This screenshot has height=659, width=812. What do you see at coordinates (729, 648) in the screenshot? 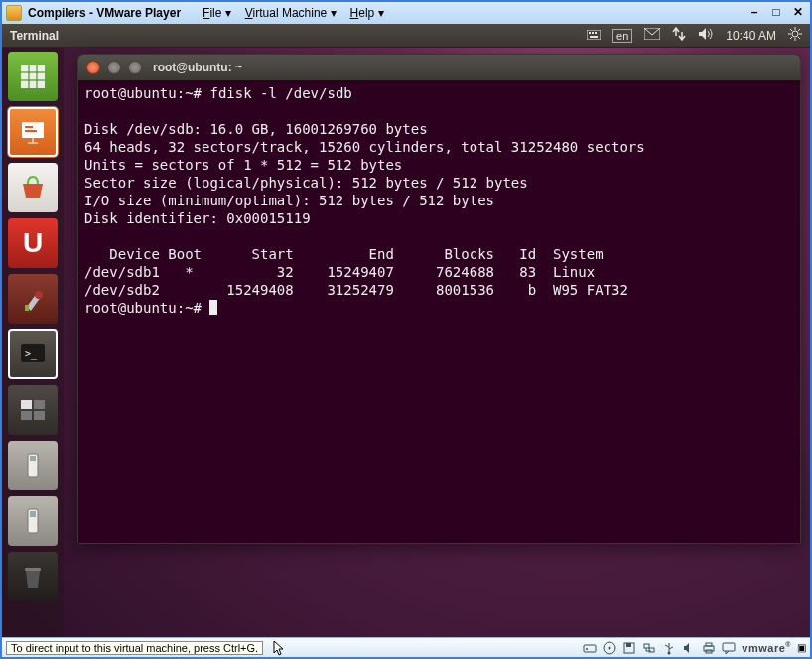
I see `tray-message-icon` at bounding box center [729, 648].